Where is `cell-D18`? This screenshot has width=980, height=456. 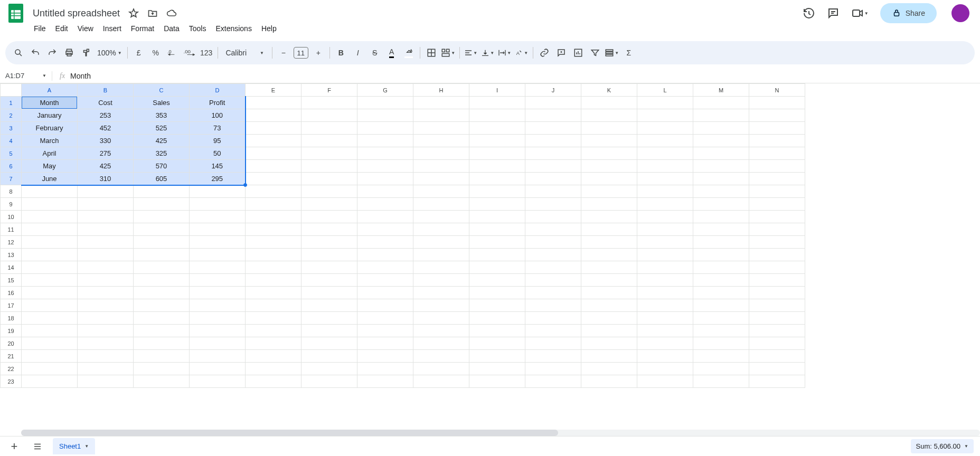
cell-D18 is located at coordinates (218, 318).